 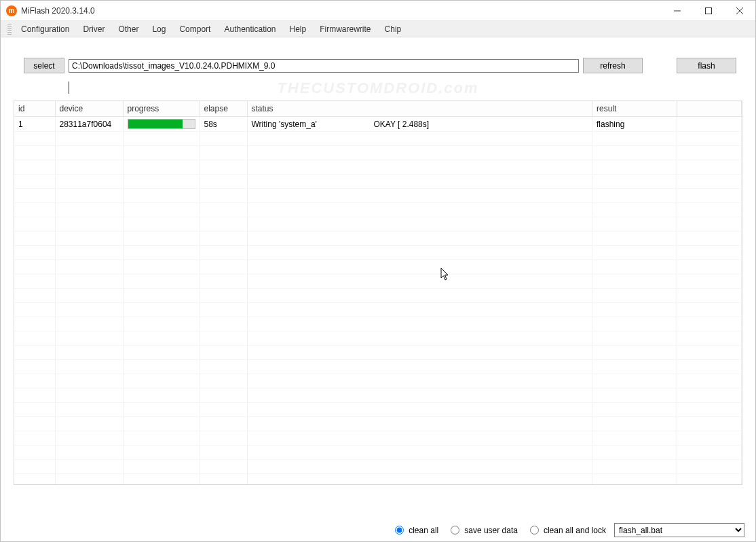 I want to click on radio-clean-all-input, so click(x=399, y=530).